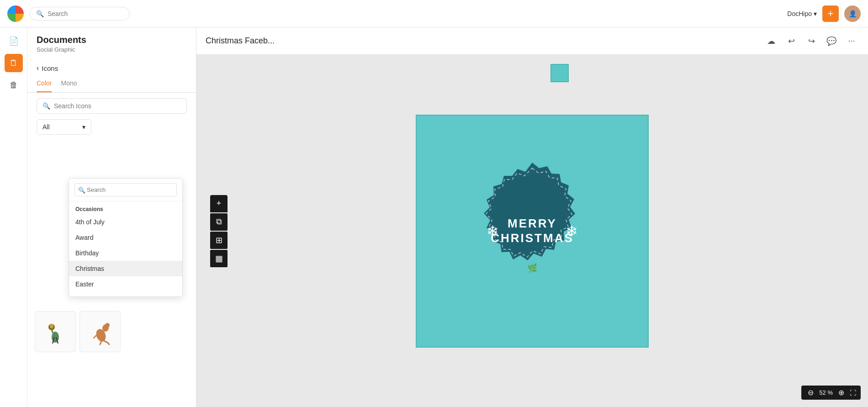 The image size is (868, 407). Describe the element at coordinates (219, 222) in the screenshot. I see `toolbar-copy-button: ⧉` at that location.